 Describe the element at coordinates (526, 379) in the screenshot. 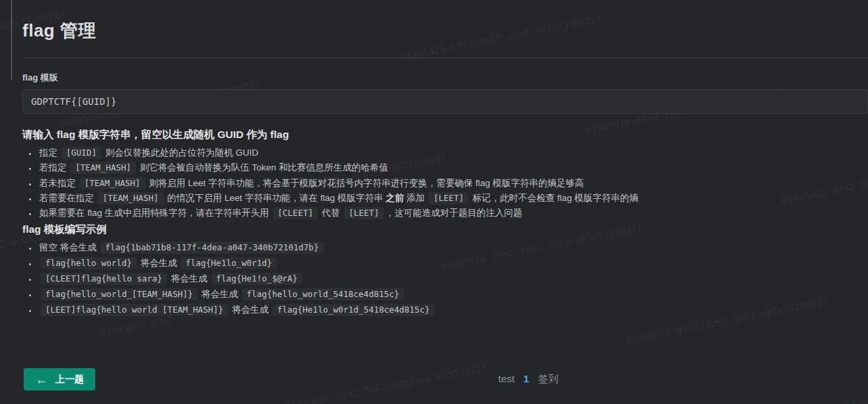

I see `challenge-number: 1` at that location.